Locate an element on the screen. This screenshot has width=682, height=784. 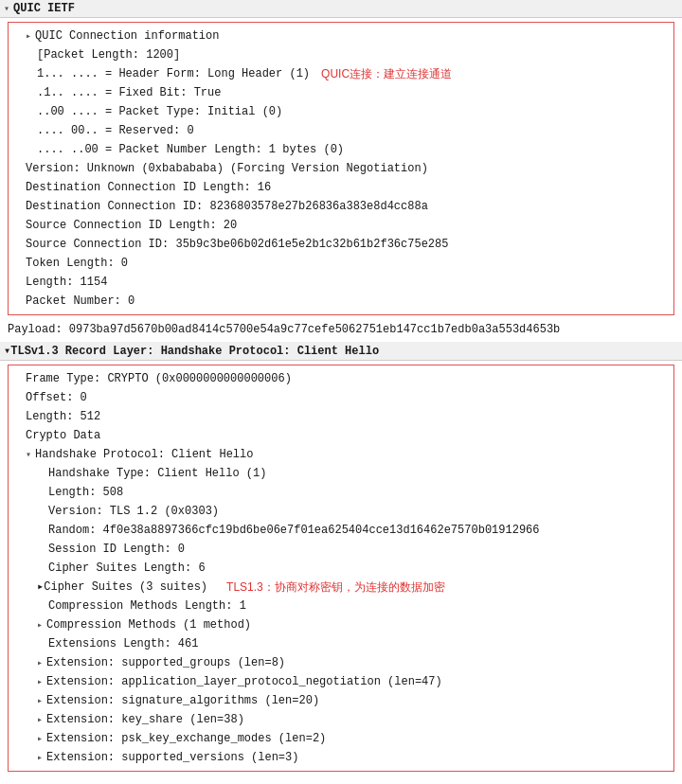
tls-comp-methods-text: Compression Methods (1 method) is located at coordinates (149, 625).